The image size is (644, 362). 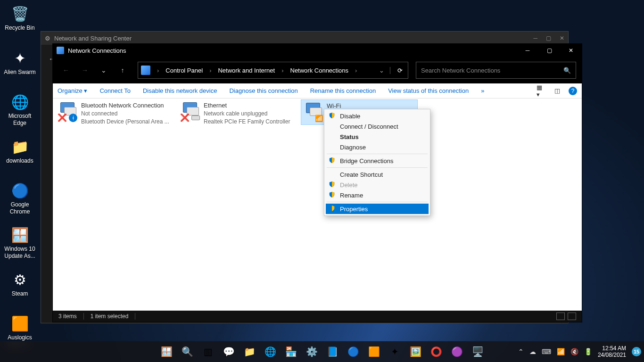 I want to click on address-dropdown: ⌄, so click(x=382, y=71).